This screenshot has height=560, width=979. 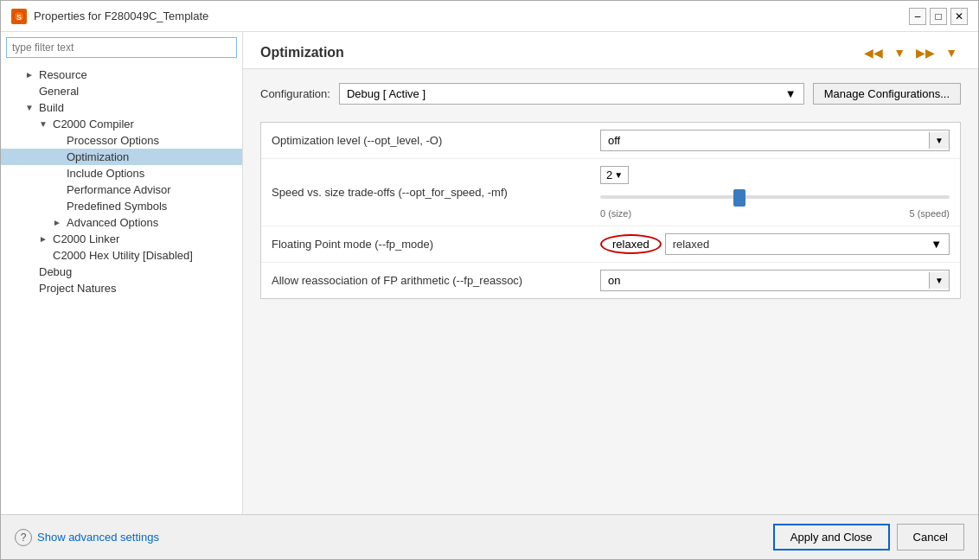 I want to click on slider-thumb, so click(x=739, y=198).